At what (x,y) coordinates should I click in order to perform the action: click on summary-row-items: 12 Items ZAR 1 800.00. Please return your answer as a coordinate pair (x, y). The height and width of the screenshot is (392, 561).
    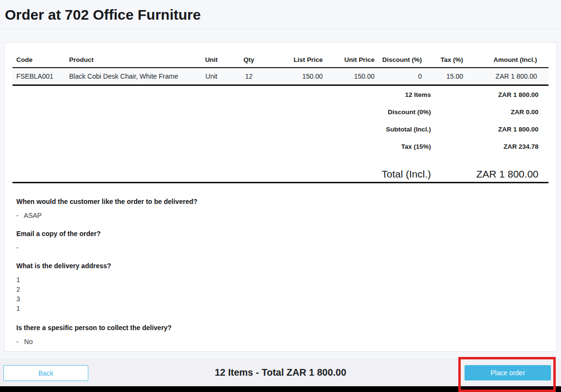
    Looking at the image, I should click on (280, 95).